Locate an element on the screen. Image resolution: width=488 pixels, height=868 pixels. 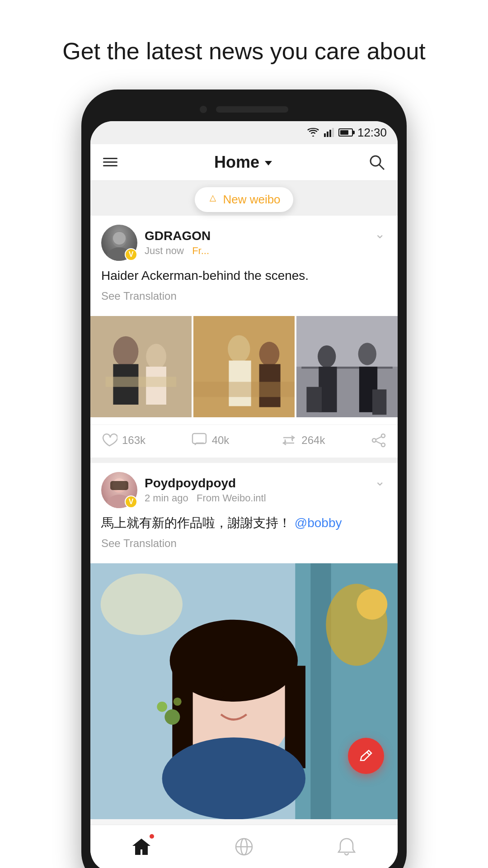
repost-count-1: 264k is located at coordinates (313, 440).